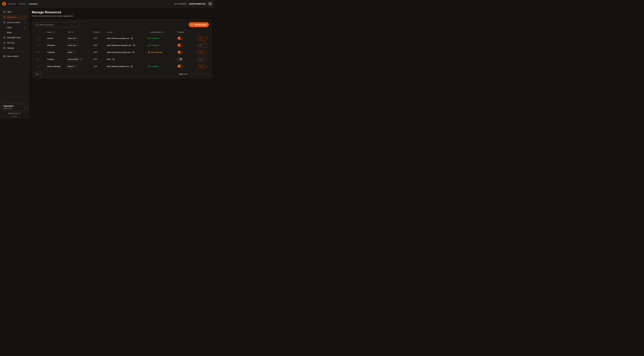 The width and height of the screenshot is (644, 356). Describe the element at coordinates (14, 38) in the screenshot. I see `sidebar-item-shareable-links: Shareable Links` at that location.